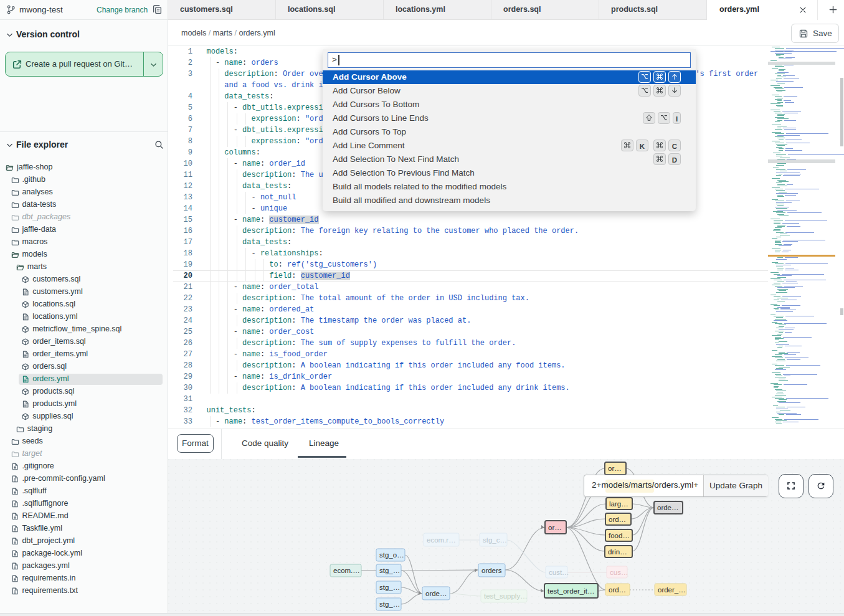  Describe the element at coordinates (506, 596) in the screenshot. I see `svg-text: test_supply…` at that location.